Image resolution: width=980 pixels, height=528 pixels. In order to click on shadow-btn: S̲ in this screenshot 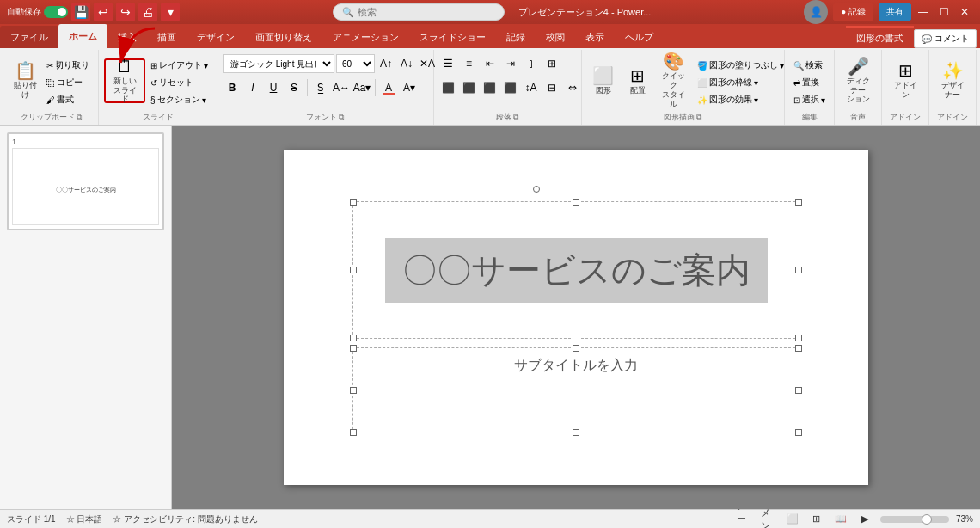, I will do `click(321, 88)`.